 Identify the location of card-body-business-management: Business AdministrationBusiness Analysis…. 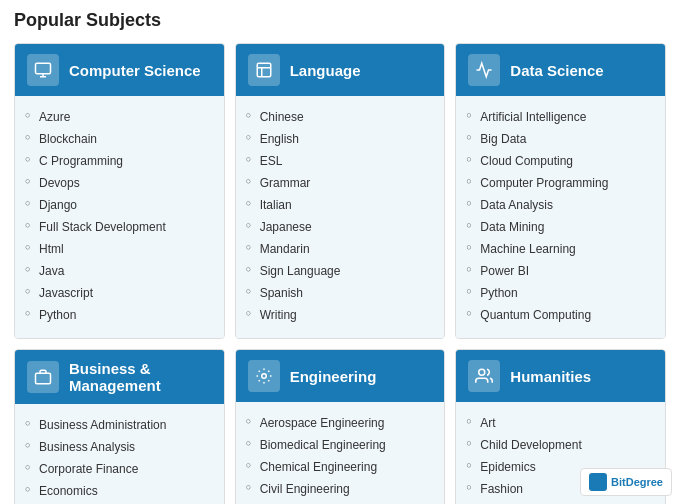
(120, 454).